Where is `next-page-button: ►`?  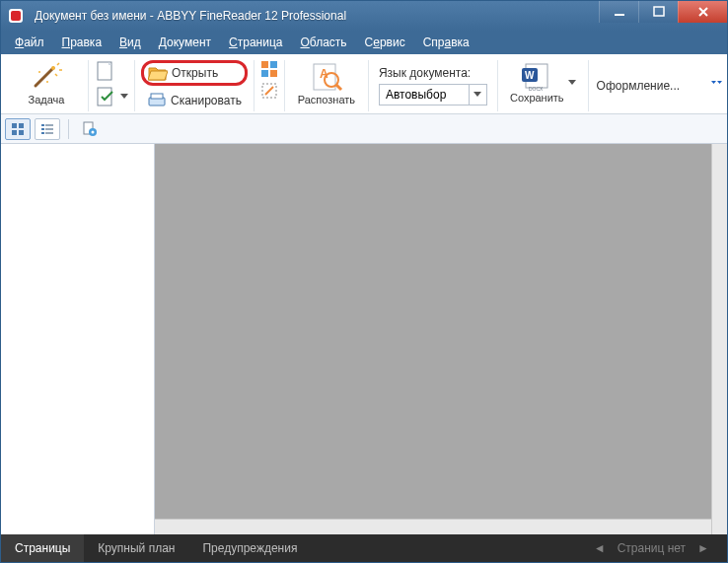 next-page-button: ► is located at coordinates (703, 548).